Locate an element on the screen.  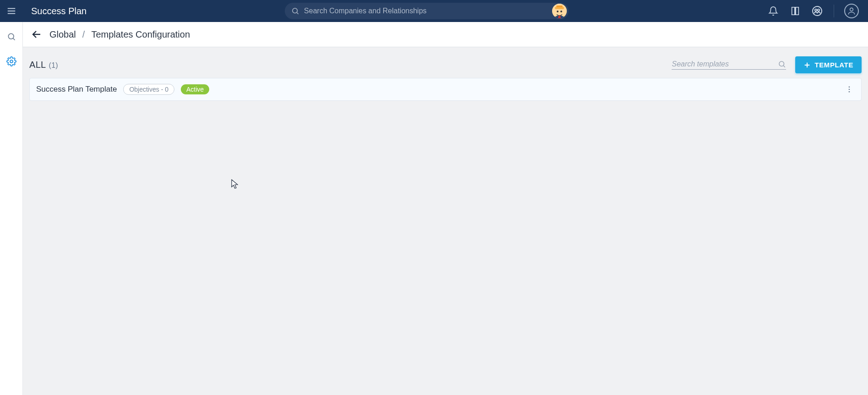
template-list: Success Plan Template Objectives - 0 Act… is located at coordinates (445, 89).